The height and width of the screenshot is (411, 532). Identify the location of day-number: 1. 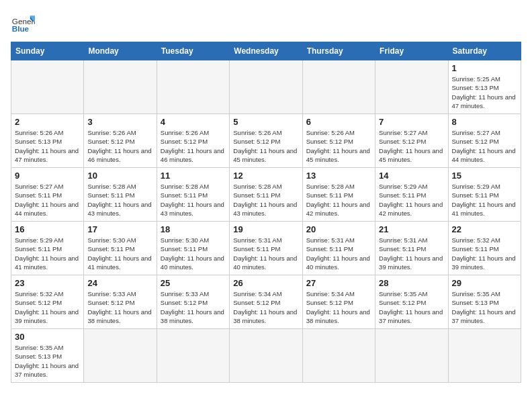
(485, 68).